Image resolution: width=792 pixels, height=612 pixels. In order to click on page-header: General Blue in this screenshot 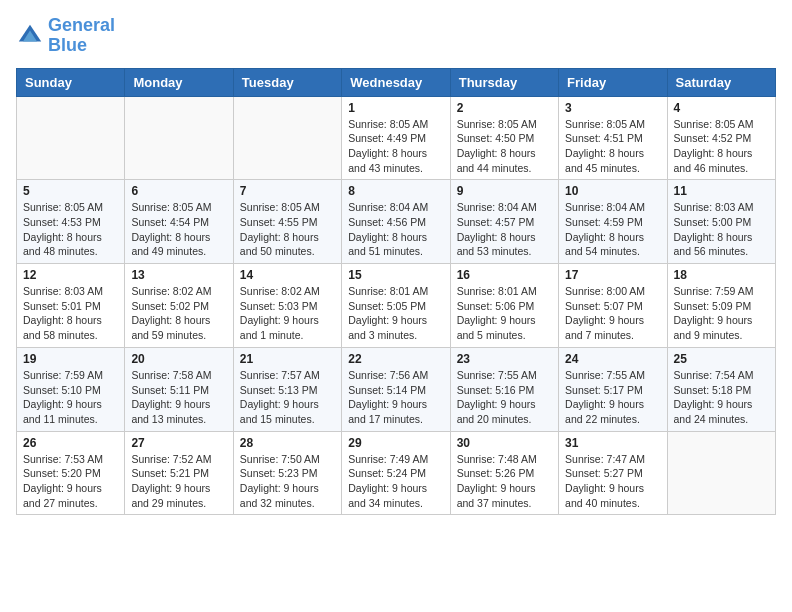, I will do `click(396, 36)`.